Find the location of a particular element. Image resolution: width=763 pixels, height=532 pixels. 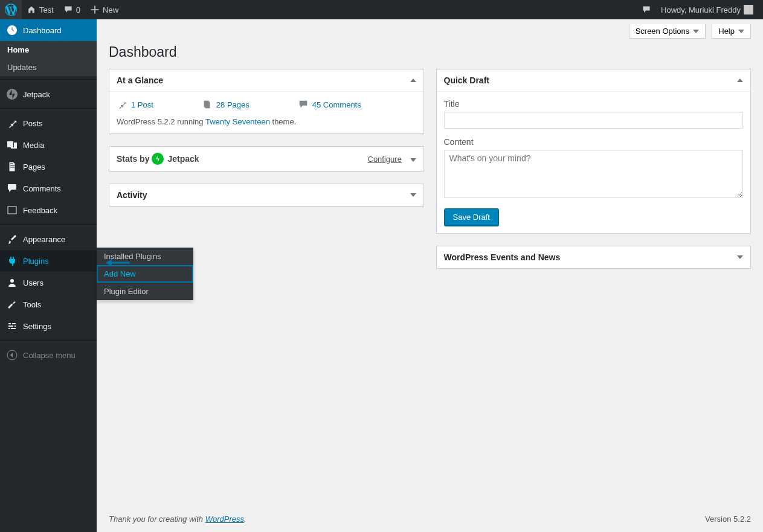

admin-bar-right: Howdy, Muriuki Freddy is located at coordinates (697, 10).